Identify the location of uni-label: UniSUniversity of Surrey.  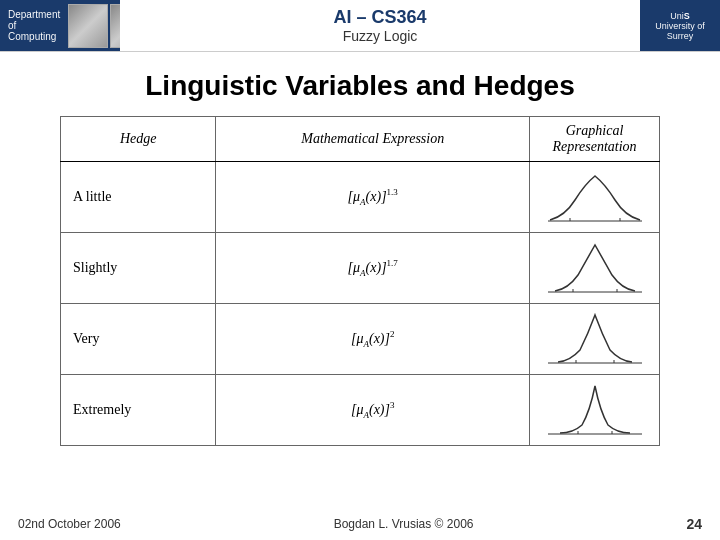
(680, 26).